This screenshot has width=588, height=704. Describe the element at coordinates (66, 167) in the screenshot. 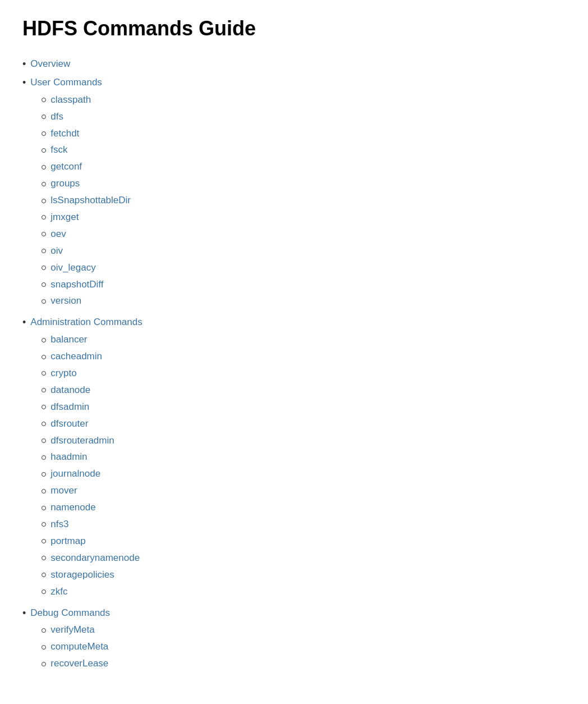

I see `toc-sub-link: getconf` at that location.